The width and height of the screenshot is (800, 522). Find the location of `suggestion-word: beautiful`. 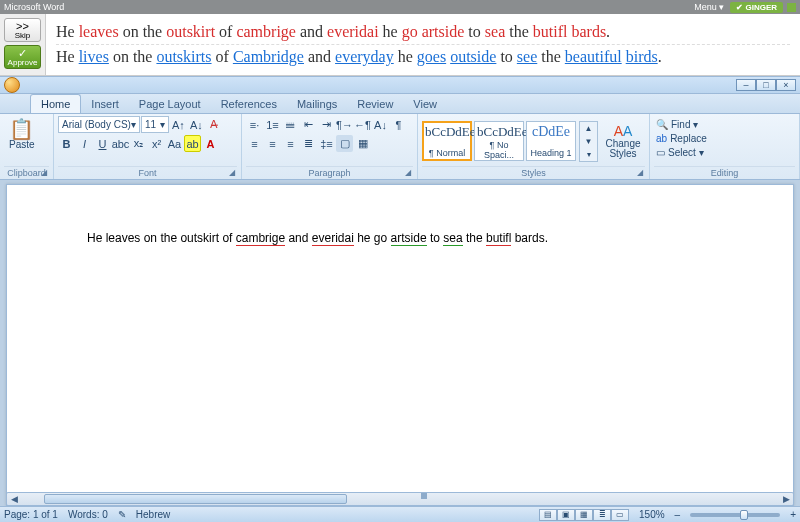

suggestion-word: beautiful is located at coordinates (594, 56).